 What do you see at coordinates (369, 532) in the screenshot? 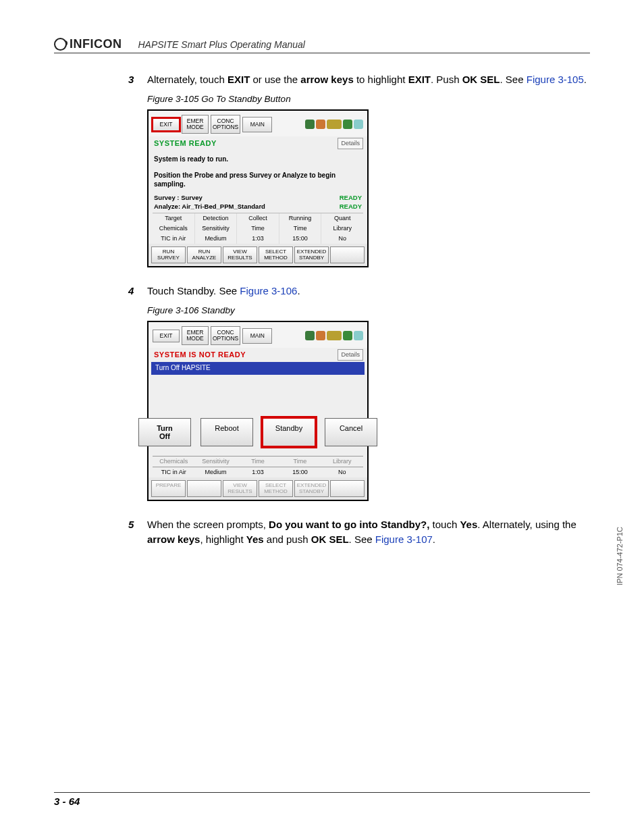
I see `step-body: When the screen prompts, Do you want to …` at bounding box center [369, 532].